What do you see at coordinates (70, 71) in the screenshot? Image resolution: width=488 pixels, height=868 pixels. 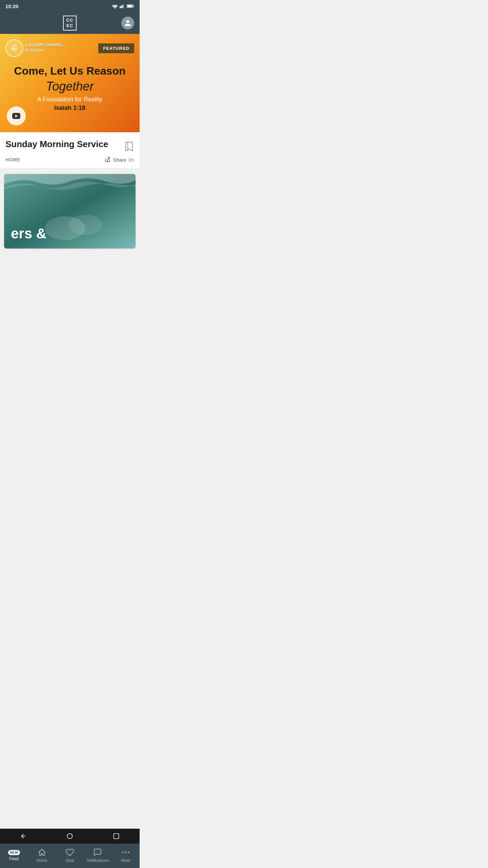 I see `banner-title-line1: Come, Let Us Reason` at bounding box center [70, 71].